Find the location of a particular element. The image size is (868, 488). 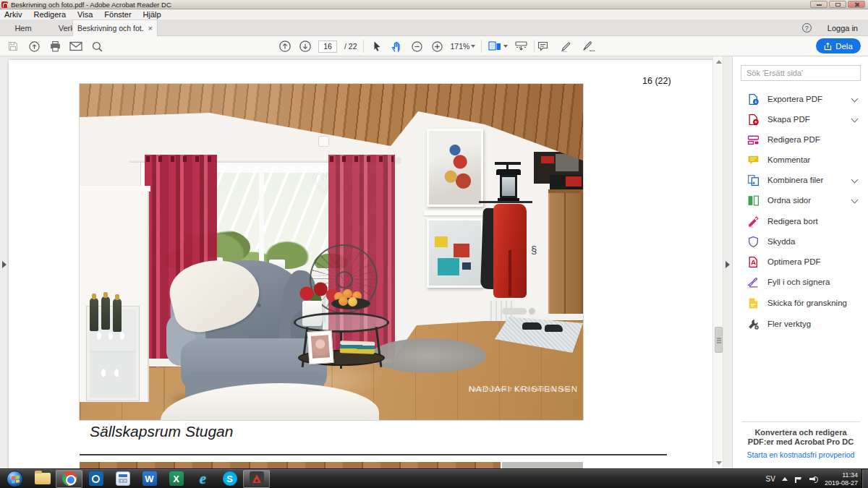

redact-icon is located at coordinates (754, 221).